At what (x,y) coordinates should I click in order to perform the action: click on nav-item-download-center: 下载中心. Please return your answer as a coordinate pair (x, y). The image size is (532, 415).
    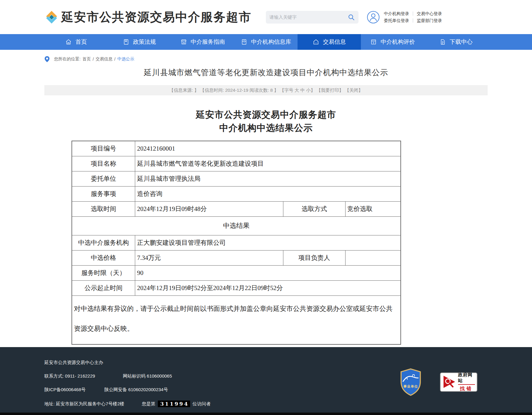
    Looking at the image, I should click on (456, 42).